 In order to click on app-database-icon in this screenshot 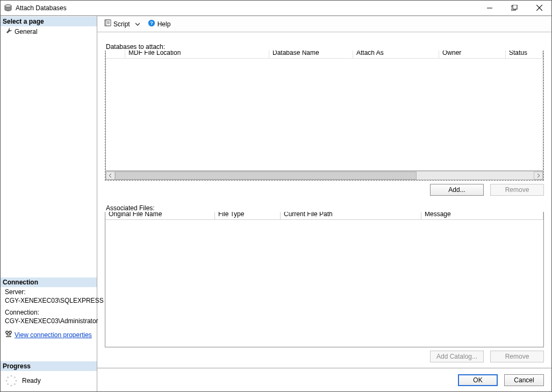, I will do `click(8, 8)`.